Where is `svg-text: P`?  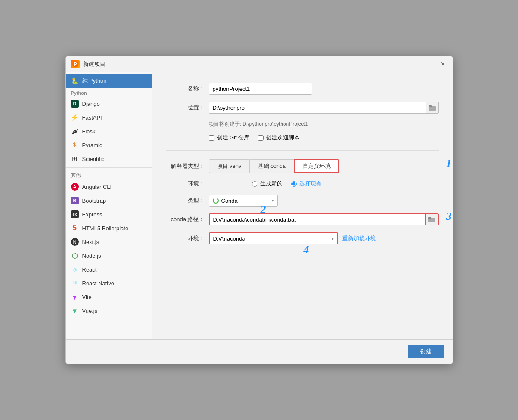 svg-text: P is located at coordinates (75, 65).